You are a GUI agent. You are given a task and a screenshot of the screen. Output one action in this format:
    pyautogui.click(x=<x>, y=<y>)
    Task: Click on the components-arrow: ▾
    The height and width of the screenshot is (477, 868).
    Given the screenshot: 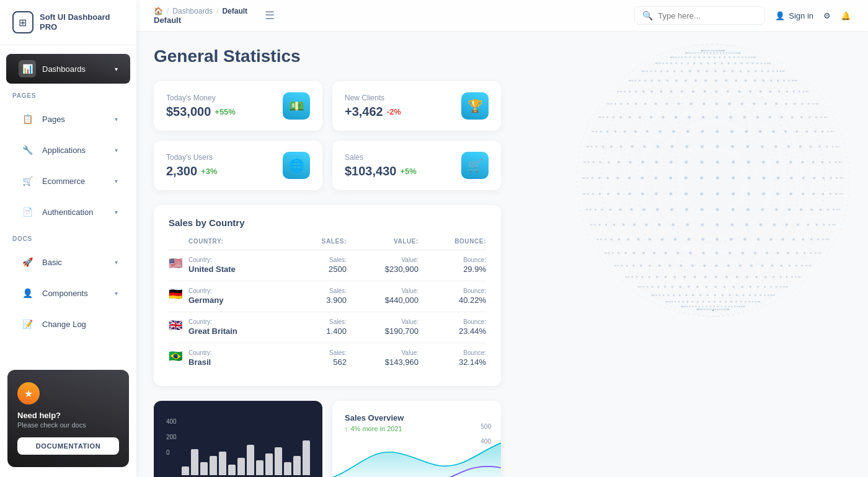 What is the action you would take?
    pyautogui.click(x=117, y=294)
    